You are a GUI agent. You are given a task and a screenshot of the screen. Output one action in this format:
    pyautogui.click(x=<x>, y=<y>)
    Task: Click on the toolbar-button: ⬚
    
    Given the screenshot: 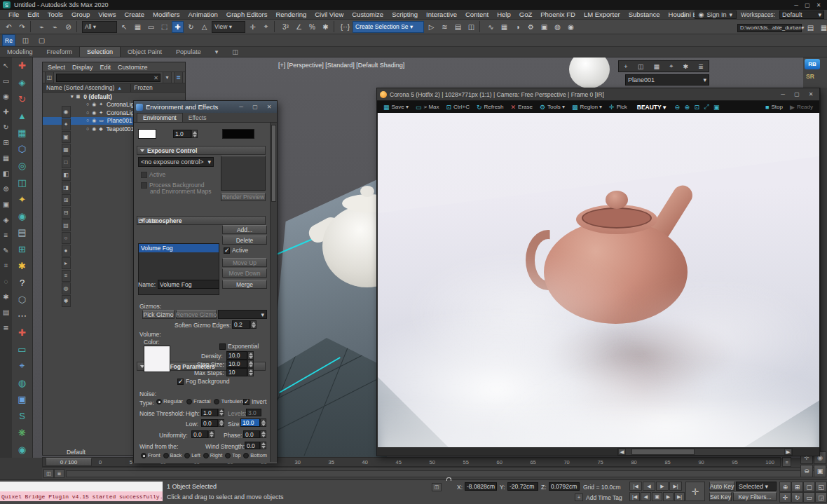 What is the action you would take?
    pyautogui.click(x=164, y=27)
    